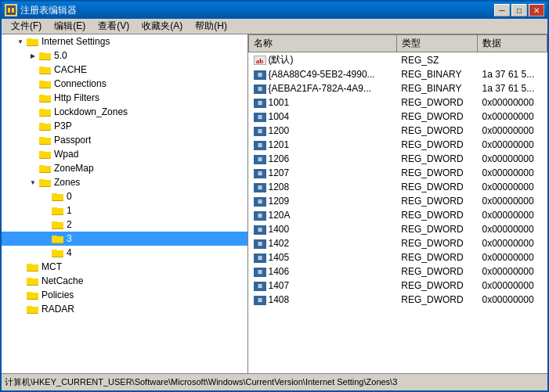  Describe the element at coordinates (323, 60) in the screenshot. I see `reg-name-cell: ab(默认)` at that location.